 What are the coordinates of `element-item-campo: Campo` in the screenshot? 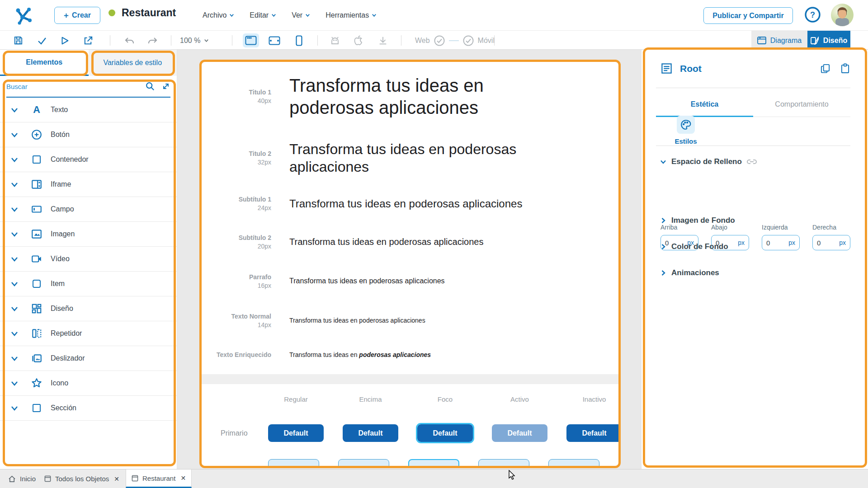 It's located at (89, 210).